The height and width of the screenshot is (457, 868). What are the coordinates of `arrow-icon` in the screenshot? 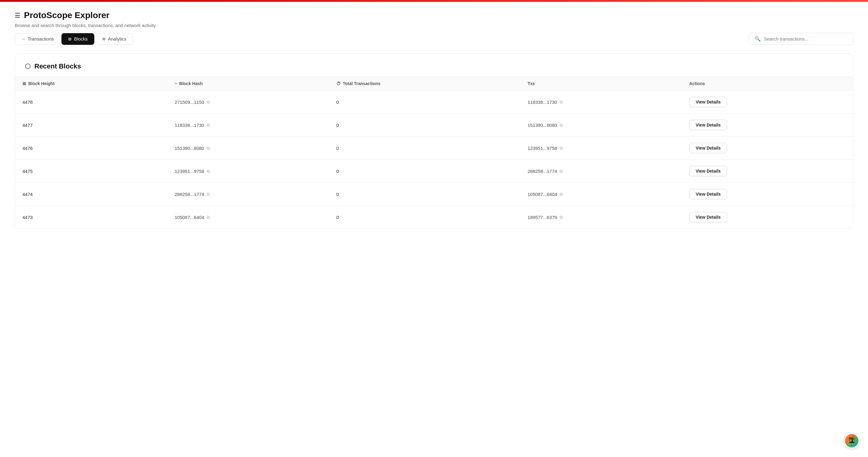 It's located at (24, 39).